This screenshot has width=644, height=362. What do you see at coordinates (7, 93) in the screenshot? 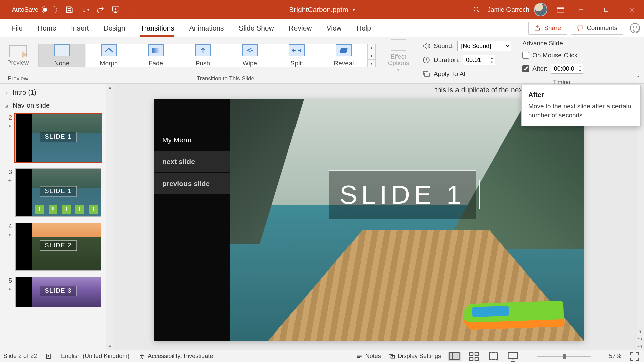
I see `chevron-right-icon: ▷` at bounding box center [7, 93].